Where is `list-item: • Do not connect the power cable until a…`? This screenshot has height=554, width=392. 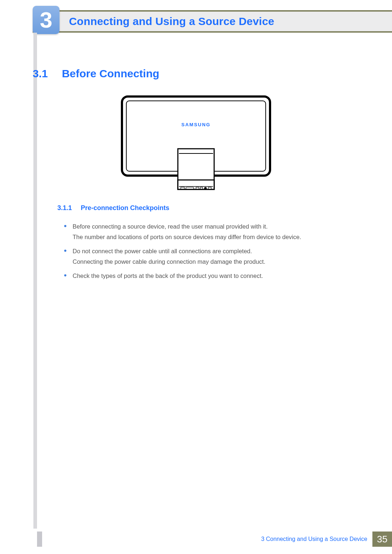
list-item: • Do not connect the power cable until a… is located at coordinates (212, 257).